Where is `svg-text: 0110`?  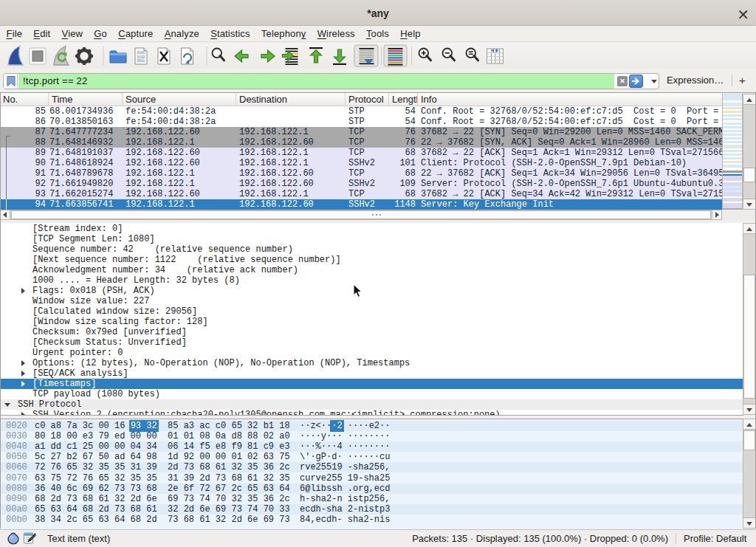 svg-text: 0110 is located at coordinates (142, 58).